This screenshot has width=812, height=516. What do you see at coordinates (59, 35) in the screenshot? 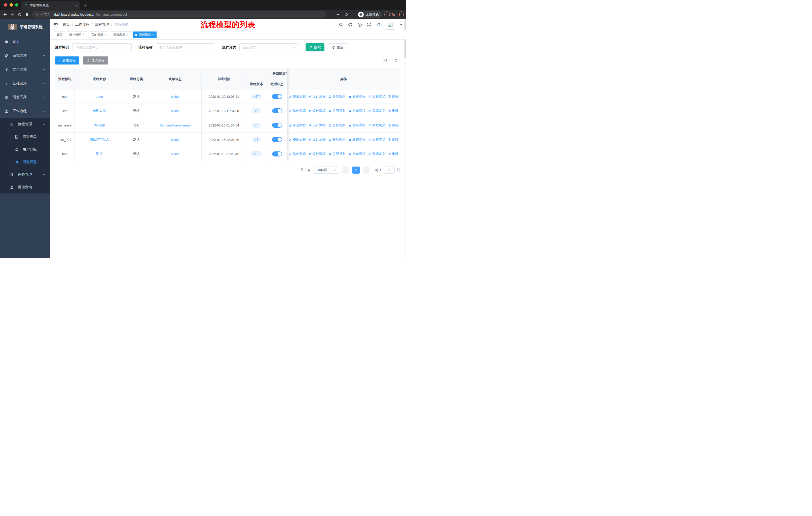
I see `tab-首页: 首页` at bounding box center [59, 35].